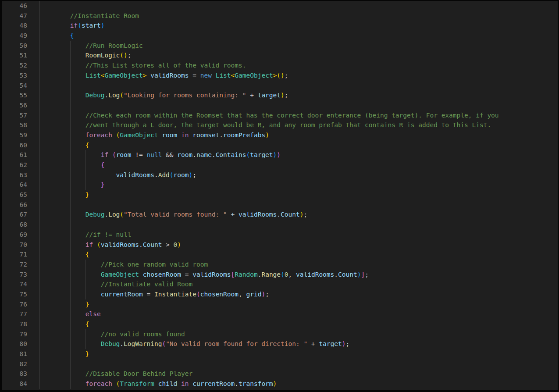 The width and height of the screenshot is (559, 392). What do you see at coordinates (15, 155) in the screenshot?
I see `line-number: 61` at bounding box center [15, 155].